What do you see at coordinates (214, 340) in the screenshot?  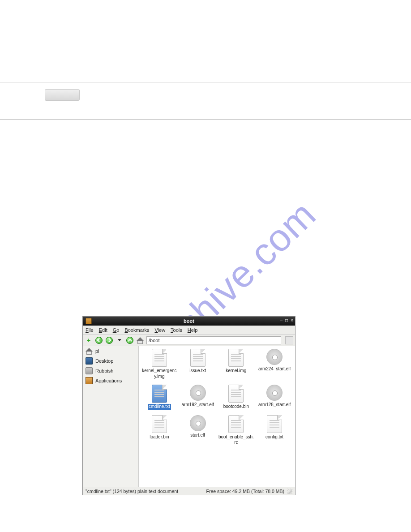 I see `address-bar: /boot` at bounding box center [214, 340].